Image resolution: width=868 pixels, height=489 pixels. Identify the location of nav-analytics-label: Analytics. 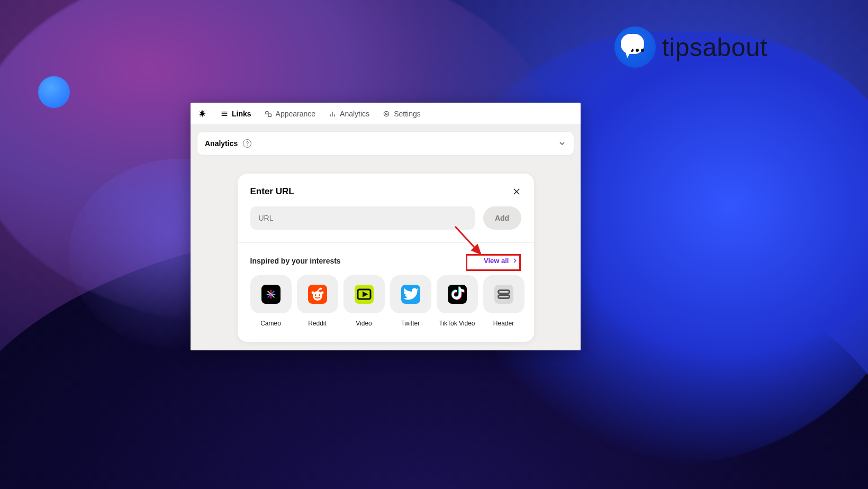
(355, 114).